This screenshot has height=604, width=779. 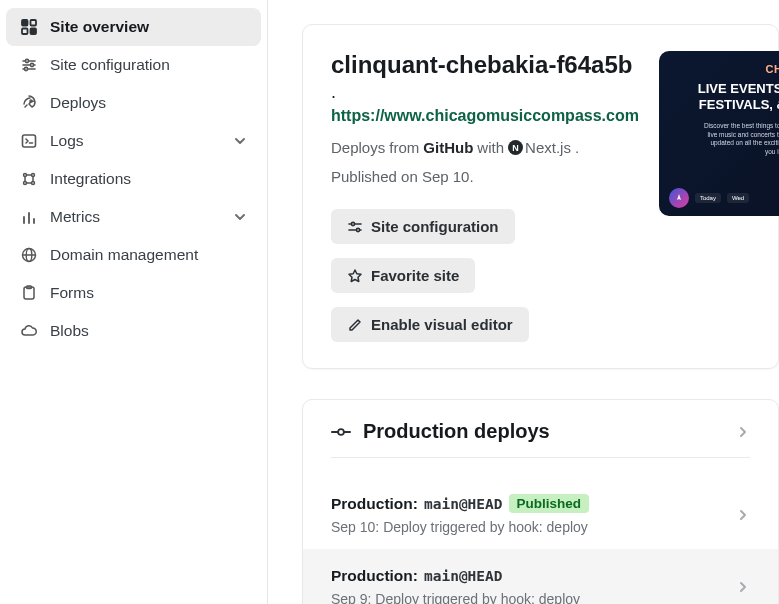 I want to click on sidebar-item-label: Integrations, so click(x=148, y=179).